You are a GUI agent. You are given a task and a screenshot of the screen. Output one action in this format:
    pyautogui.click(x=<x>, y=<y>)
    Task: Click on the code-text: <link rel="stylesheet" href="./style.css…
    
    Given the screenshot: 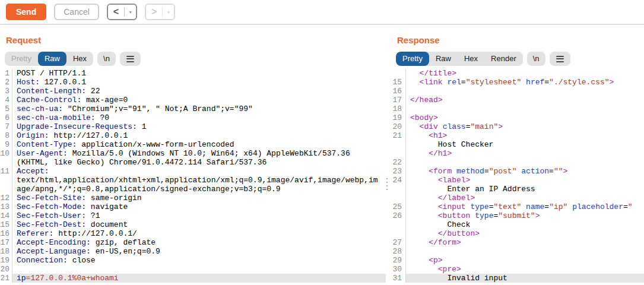 What is the action you would take?
    pyautogui.click(x=525, y=82)
    